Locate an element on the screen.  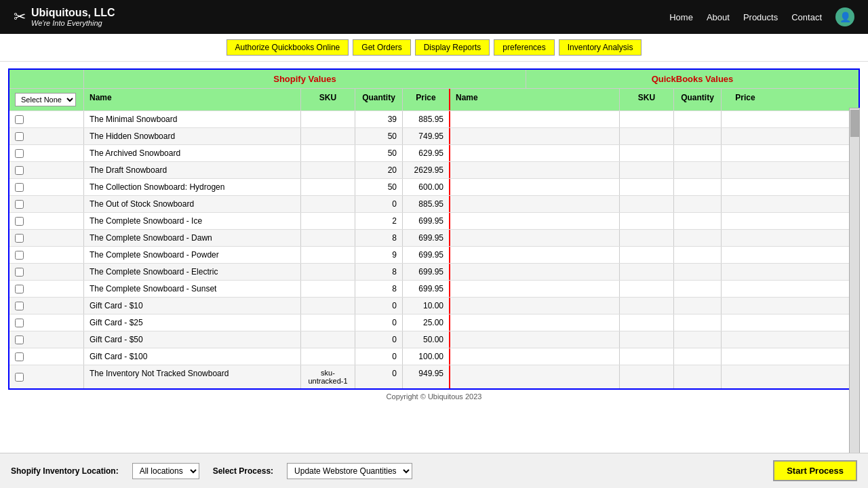
table-row: The Archived Snowboard 50 629.95 is located at coordinates (434, 153).